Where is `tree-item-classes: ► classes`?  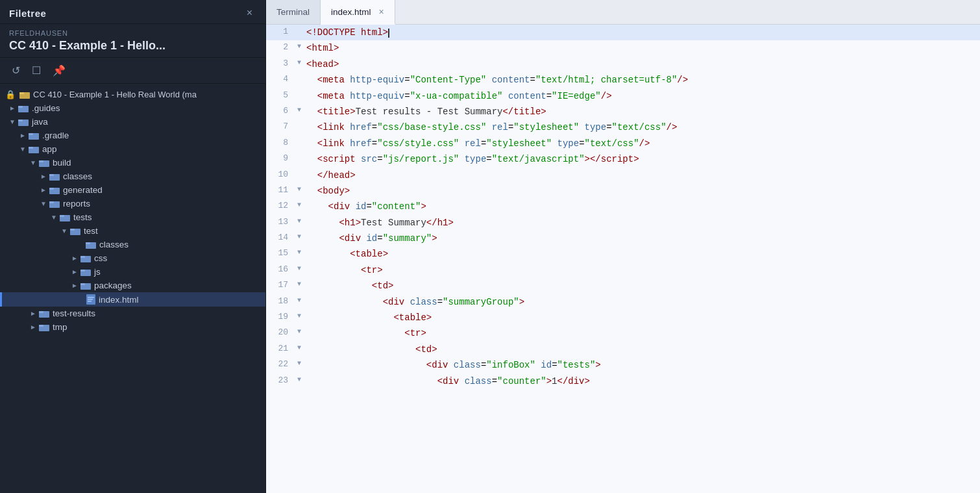
tree-item-classes: ► classes is located at coordinates (132, 177).